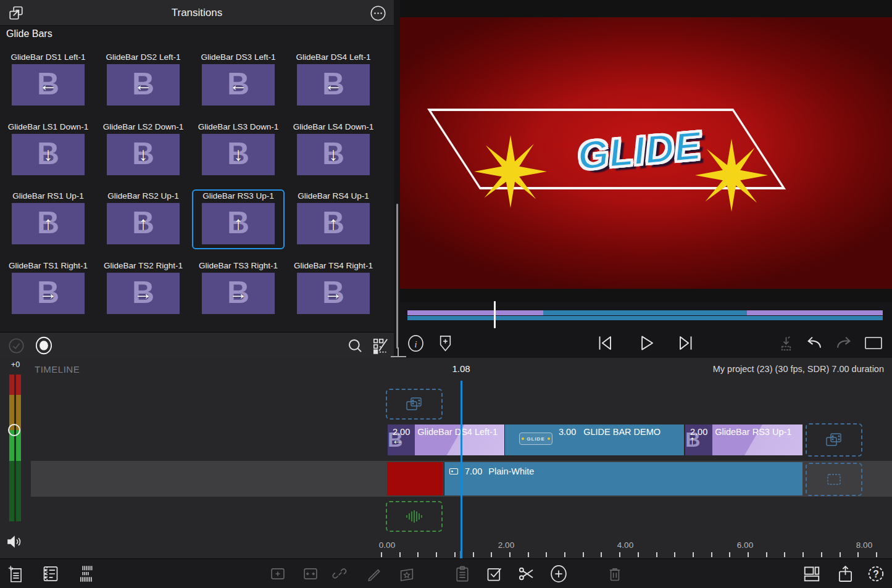  I want to click on track-size-icon, so click(86, 574).